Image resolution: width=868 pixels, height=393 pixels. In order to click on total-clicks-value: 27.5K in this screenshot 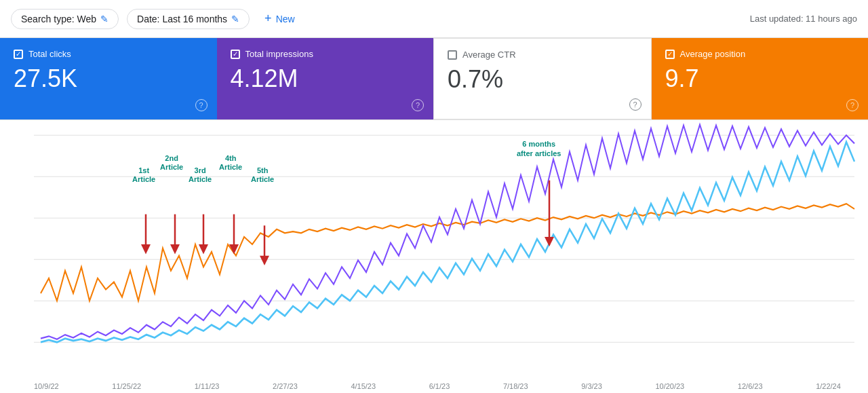, I will do `click(108, 79)`.